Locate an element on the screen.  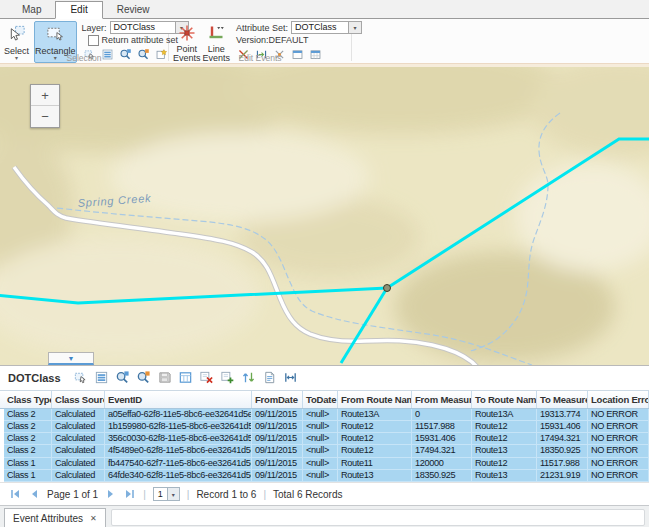
table-cell: 356c0030-62f8-11e5-8bc6-ee32641d5ec9 is located at coordinates (178, 439).